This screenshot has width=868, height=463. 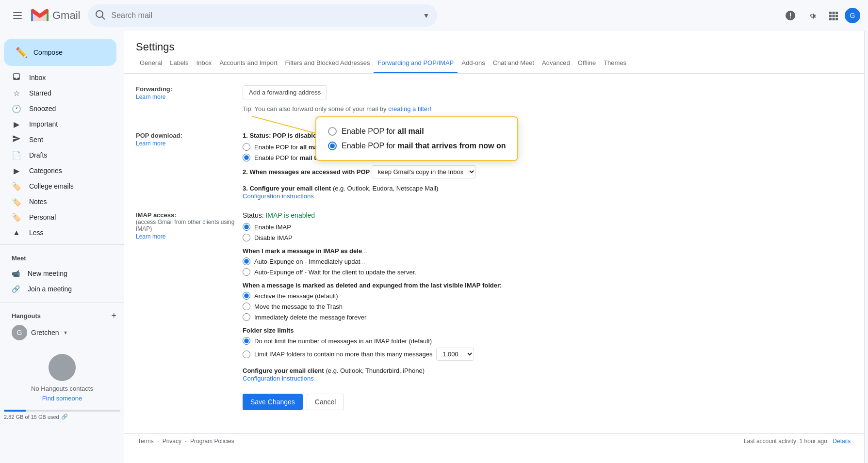 What do you see at coordinates (285, 92) in the screenshot?
I see `add-forwarding-btn: Add a forwarding address` at bounding box center [285, 92].